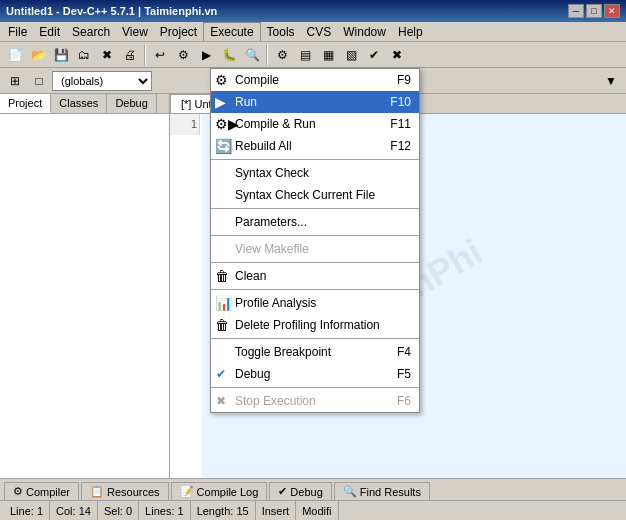  I want to click on menu-execute: Execute, so click(232, 32).